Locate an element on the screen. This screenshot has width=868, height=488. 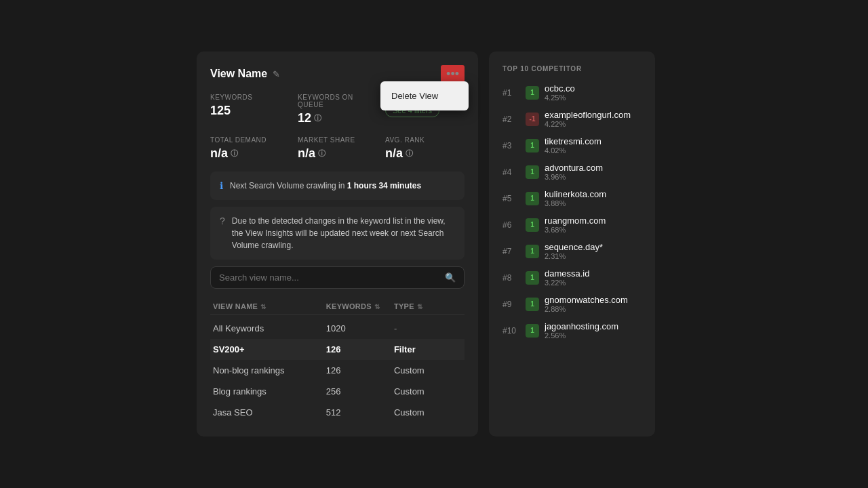
competitor-row: #8 1 damessa.id 3.22% is located at coordinates (572, 278).